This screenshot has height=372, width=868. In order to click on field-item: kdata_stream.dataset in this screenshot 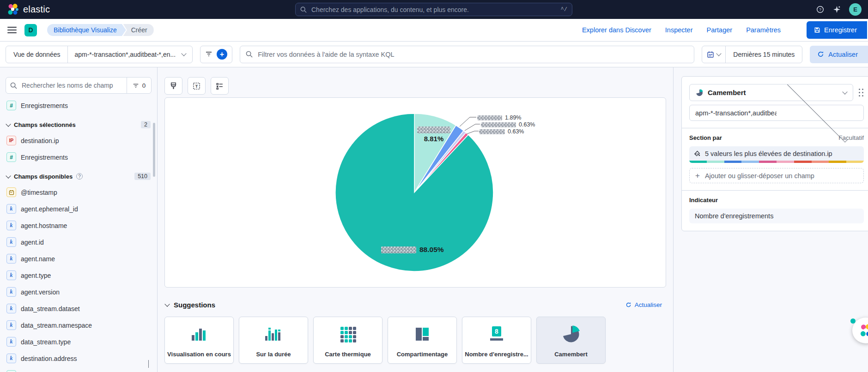, I will do `click(79, 308)`.